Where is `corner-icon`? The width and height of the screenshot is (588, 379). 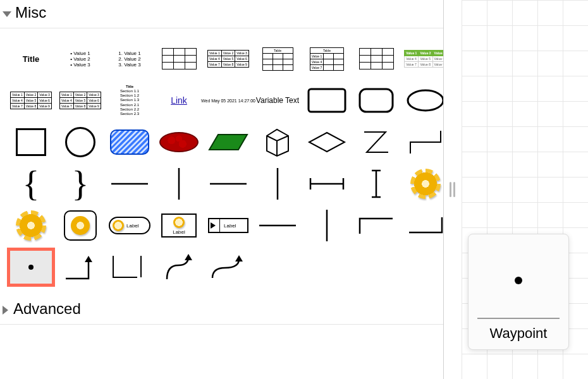 corner-icon is located at coordinates (376, 226).